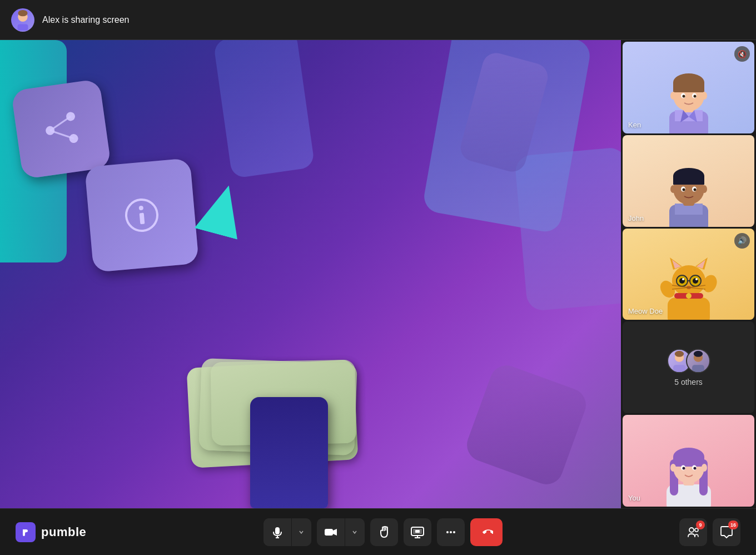  What do you see at coordinates (688, 367) in the screenshot?
I see `participant-tile-others: 5 others` at bounding box center [688, 367].